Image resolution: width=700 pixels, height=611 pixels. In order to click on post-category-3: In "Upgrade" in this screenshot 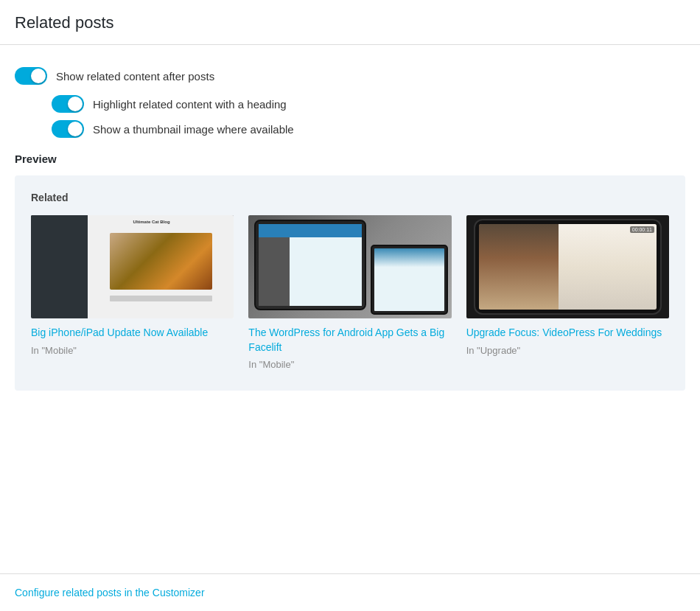, I will do `click(567, 351)`.